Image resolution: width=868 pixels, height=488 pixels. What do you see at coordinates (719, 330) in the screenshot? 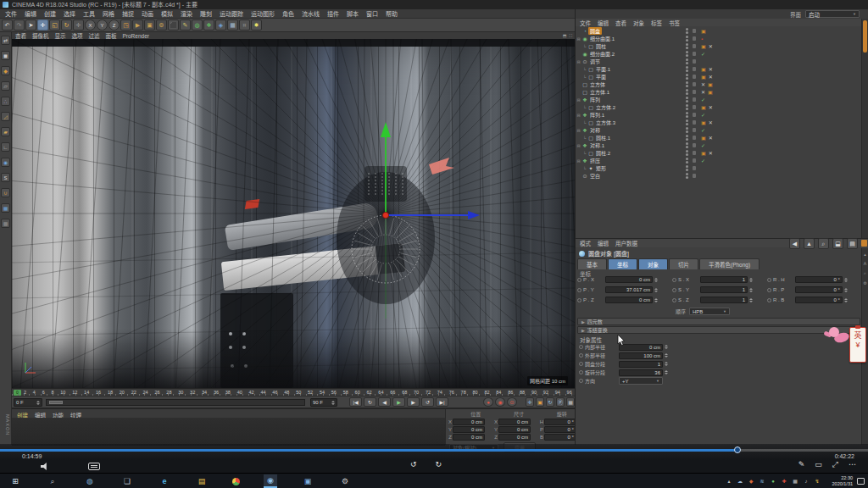
I see `freeze-transform-section: ▶冻结变换` at bounding box center [719, 330].